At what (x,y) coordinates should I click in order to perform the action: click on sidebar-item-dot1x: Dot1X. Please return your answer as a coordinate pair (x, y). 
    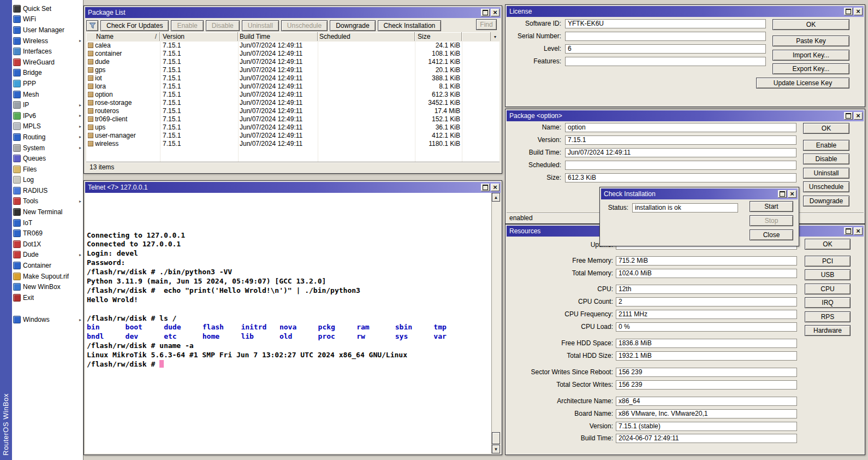
    Looking at the image, I should click on (47, 244).